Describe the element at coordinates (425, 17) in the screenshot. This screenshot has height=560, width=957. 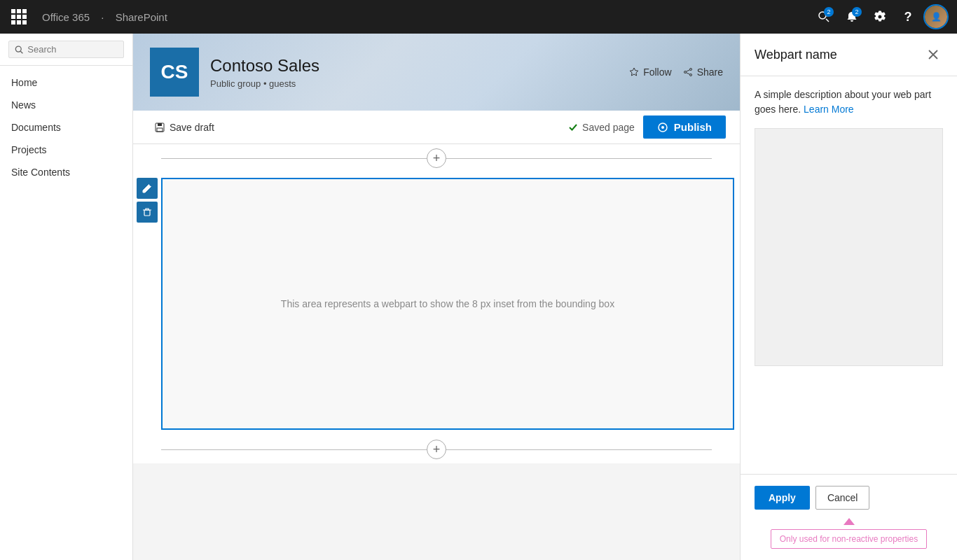
I see `app-title: Office 365 · SharePoint` at that location.